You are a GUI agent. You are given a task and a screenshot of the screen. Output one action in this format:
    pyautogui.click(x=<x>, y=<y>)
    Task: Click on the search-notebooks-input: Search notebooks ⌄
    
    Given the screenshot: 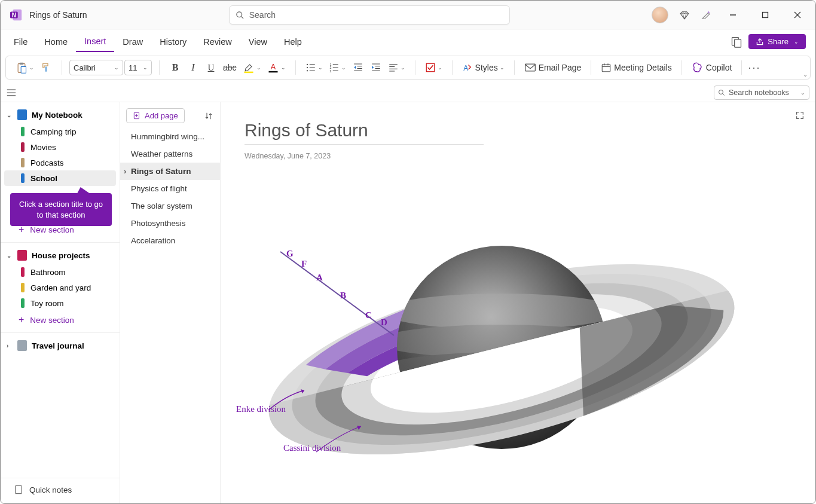 What is the action you would take?
    pyautogui.click(x=762, y=93)
    